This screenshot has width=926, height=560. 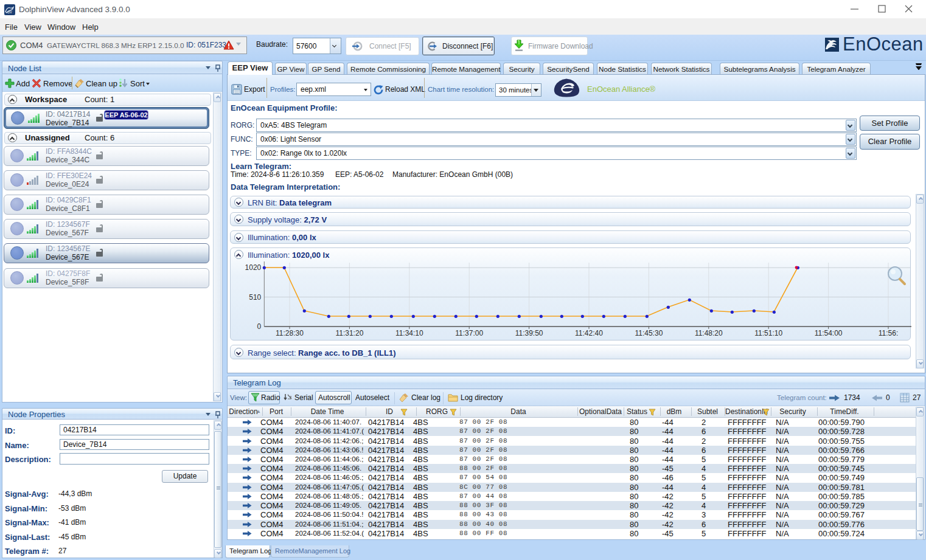 I want to click on svg-text: 1020, so click(x=253, y=268).